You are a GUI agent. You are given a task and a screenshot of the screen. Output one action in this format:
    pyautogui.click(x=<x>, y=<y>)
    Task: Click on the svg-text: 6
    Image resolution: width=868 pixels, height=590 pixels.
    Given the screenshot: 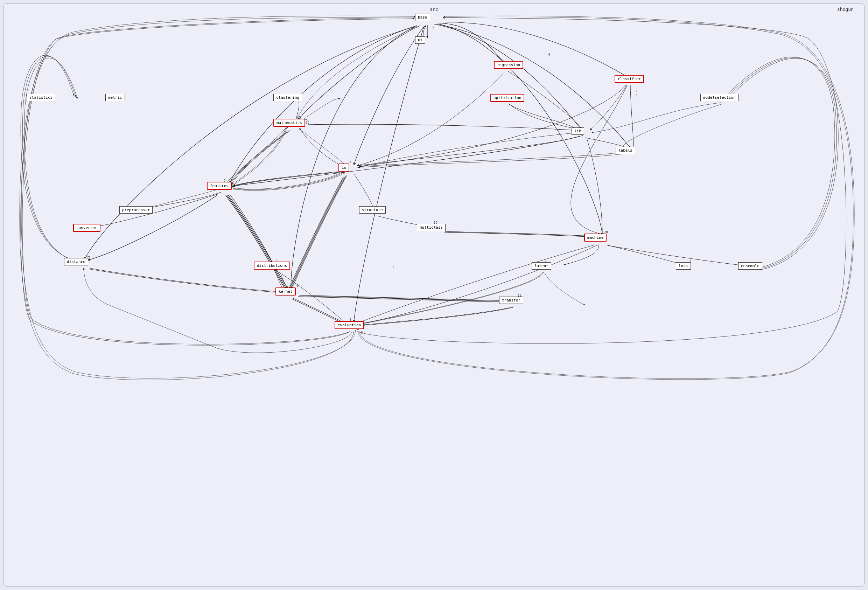 What is the action you would take?
    pyautogui.click(x=362, y=333)
    